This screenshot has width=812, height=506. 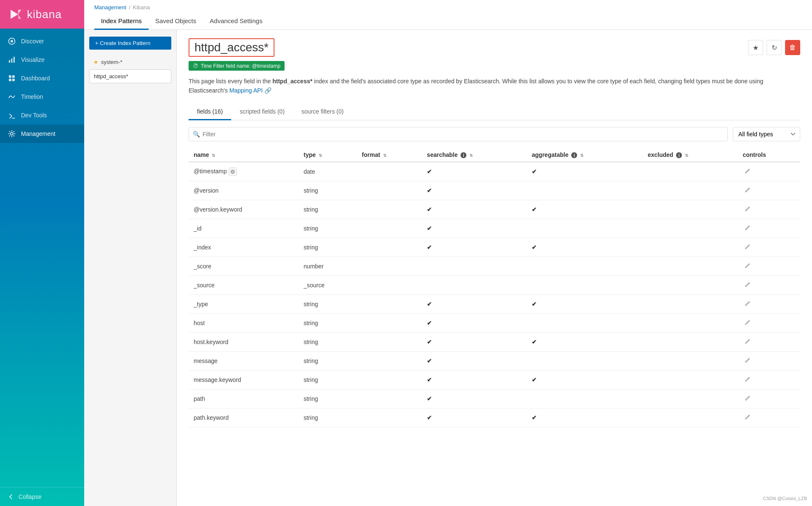 I want to click on table-row: @version.keywordstring✔✔, so click(x=494, y=209).